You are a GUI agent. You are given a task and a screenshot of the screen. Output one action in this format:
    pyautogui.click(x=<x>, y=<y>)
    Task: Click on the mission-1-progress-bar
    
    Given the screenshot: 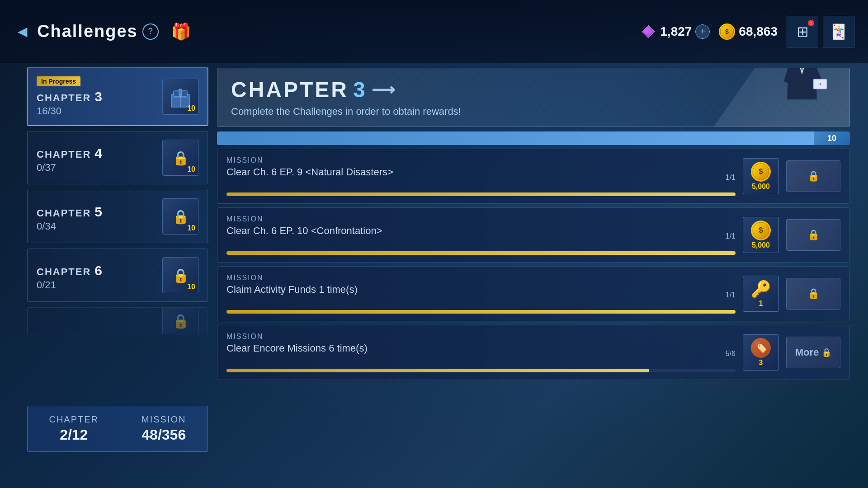 What is the action you would take?
    pyautogui.click(x=481, y=194)
    